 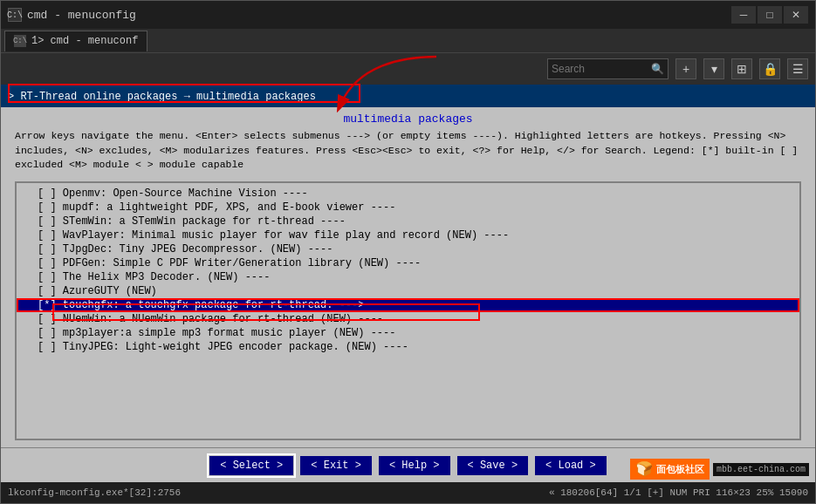 What do you see at coordinates (571, 466) in the screenshot?
I see `load-button: < Load >` at bounding box center [571, 466].